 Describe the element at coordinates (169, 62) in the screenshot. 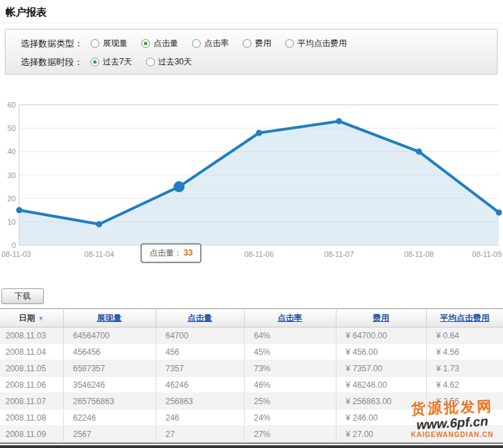

I see `radio-last-30-days: 过去30天` at that location.